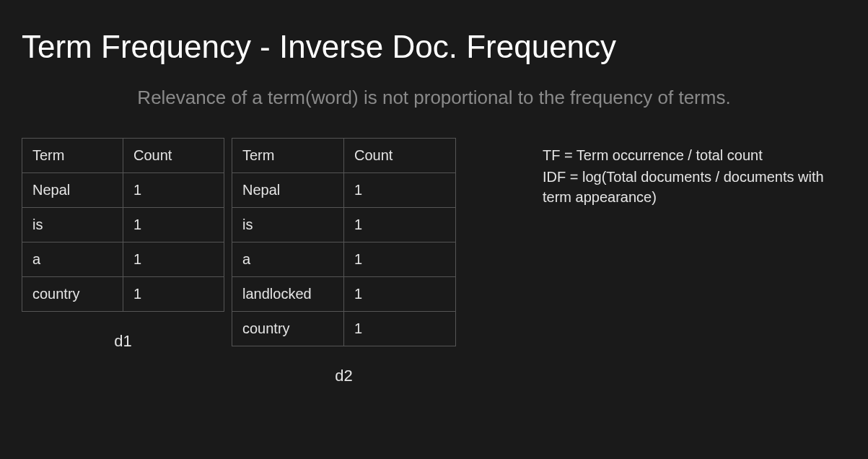 This screenshot has height=459, width=868. What do you see at coordinates (694, 187) in the screenshot?
I see `formula-idf: IDF = log(Total documents / documents wi…` at bounding box center [694, 187].